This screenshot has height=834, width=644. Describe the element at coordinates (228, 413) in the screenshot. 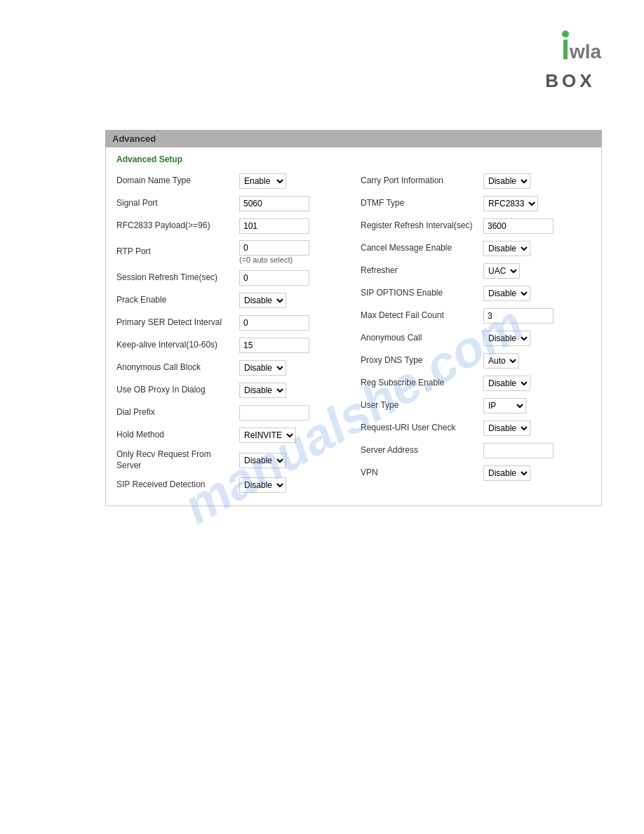

I see `form-row-left: Dial Prefix` at that location.